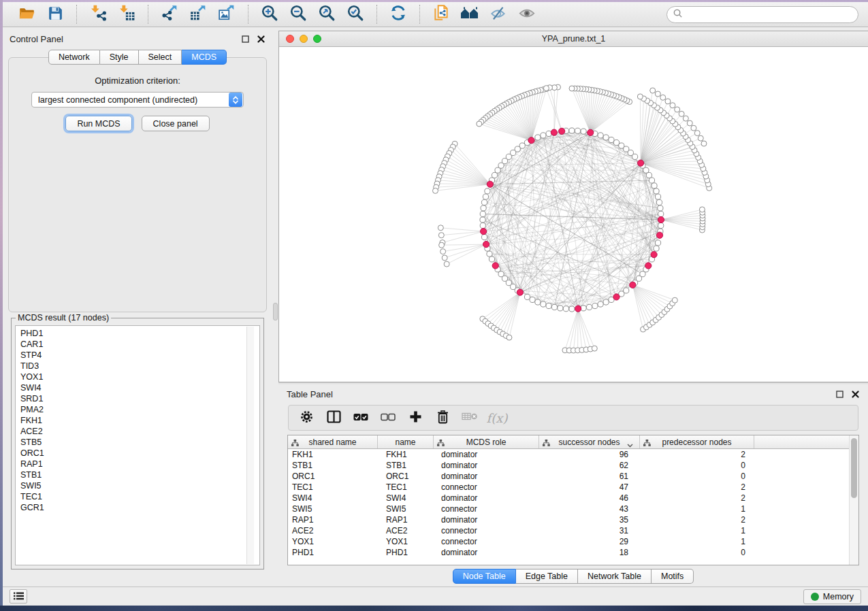 Image resolution: width=868 pixels, height=611 pixels. I want to click on run-mcds-button: Run MCDS, so click(98, 124).